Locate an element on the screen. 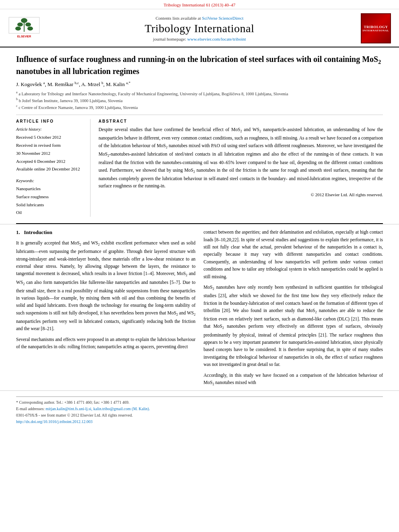  abstract-text: Despite several studies that have confir… is located at coordinates (241, 158).